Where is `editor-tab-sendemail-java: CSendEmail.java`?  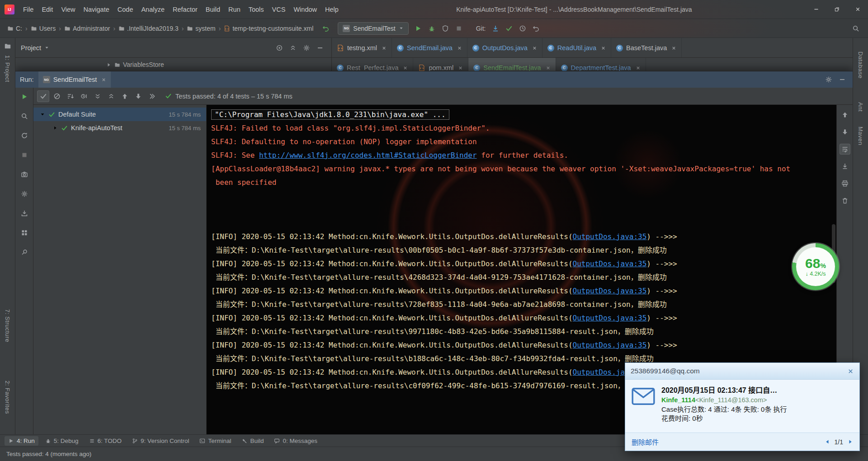 editor-tab-sendemail-java: CSendEmail.java is located at coordinates (429, 48).